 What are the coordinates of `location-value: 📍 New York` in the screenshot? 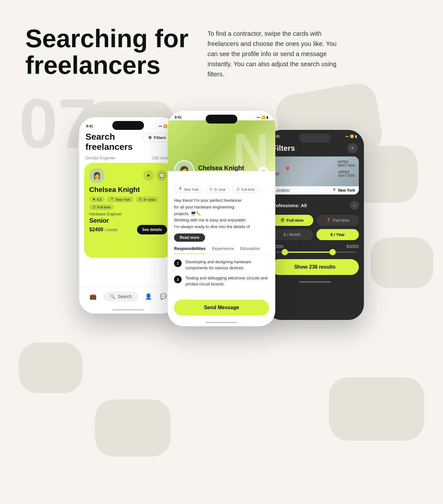 It's located at (344, 190).